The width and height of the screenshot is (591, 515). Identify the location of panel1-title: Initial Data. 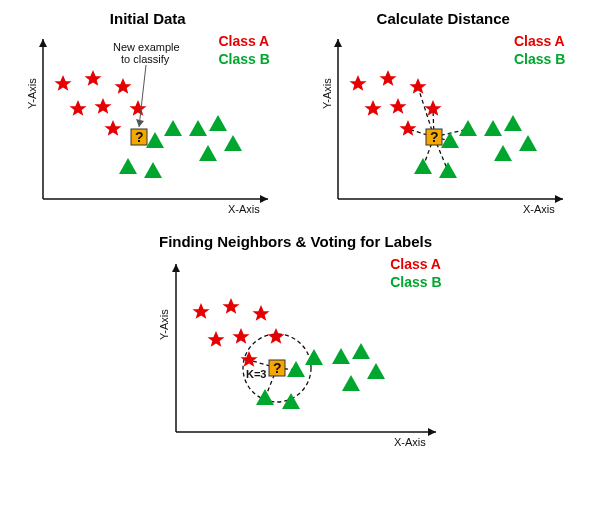
(148, 18).